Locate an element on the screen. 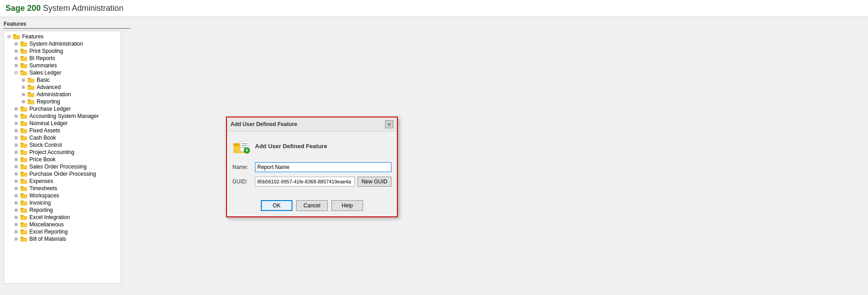 The image size is (868, 295). expander-expenses is located at coordinates (16, 181).